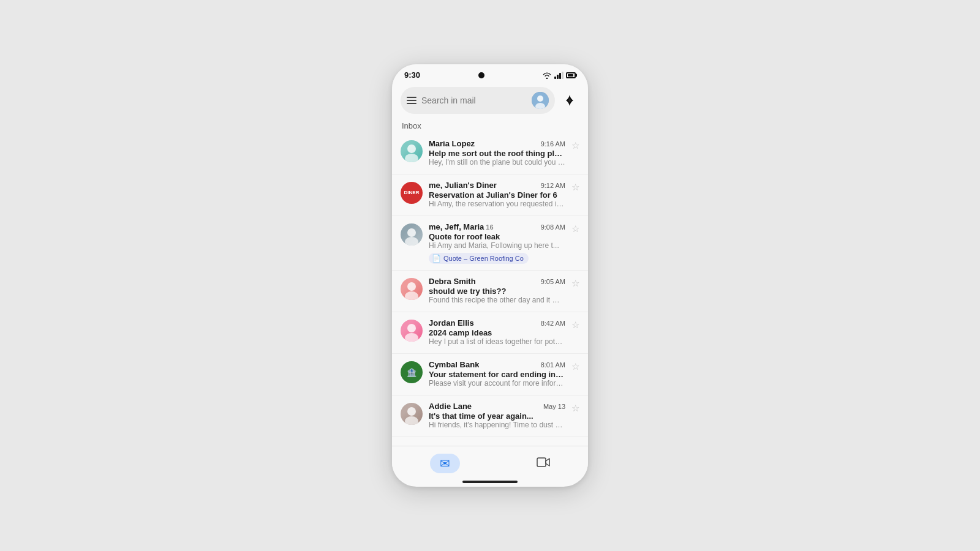  I want to click on email-preview-7: Hi friends, it's happening! Time to dust…, so click(497, 425).